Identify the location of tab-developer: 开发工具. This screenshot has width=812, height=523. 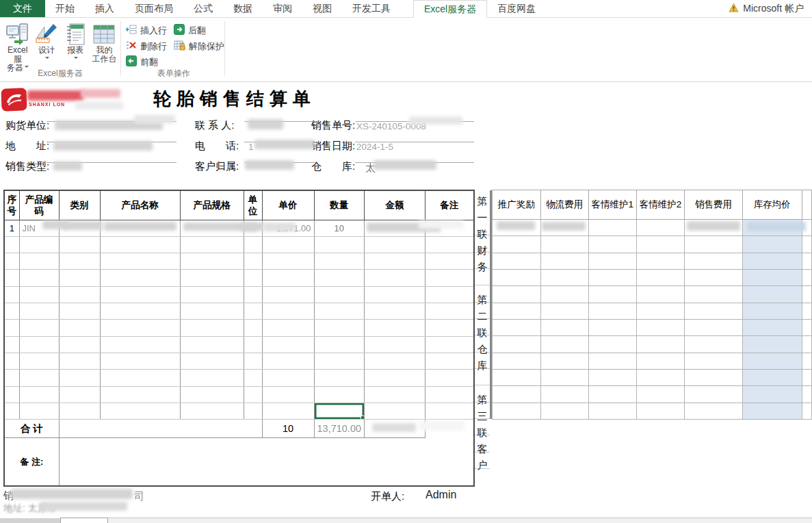
(371, 8).